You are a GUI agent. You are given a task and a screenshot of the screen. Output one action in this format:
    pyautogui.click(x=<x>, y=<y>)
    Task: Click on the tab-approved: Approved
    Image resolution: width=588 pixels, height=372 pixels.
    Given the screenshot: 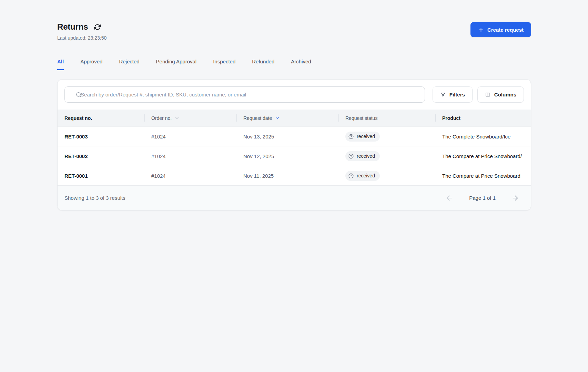 What is the action you would take?
    pyautogui.click(x=91, y=64)
    